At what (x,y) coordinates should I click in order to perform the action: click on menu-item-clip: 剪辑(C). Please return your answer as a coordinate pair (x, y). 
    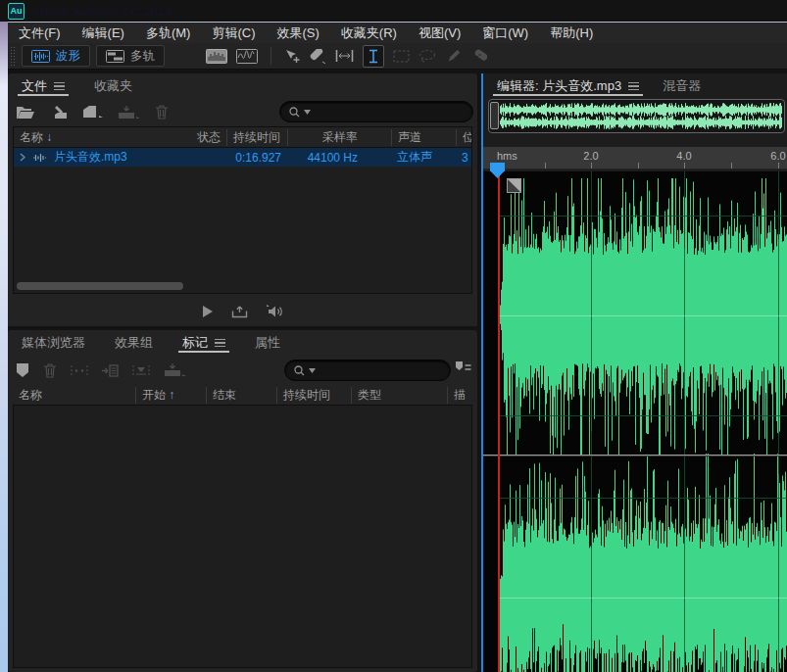
    Looking at the image, I should click on (233, 33).